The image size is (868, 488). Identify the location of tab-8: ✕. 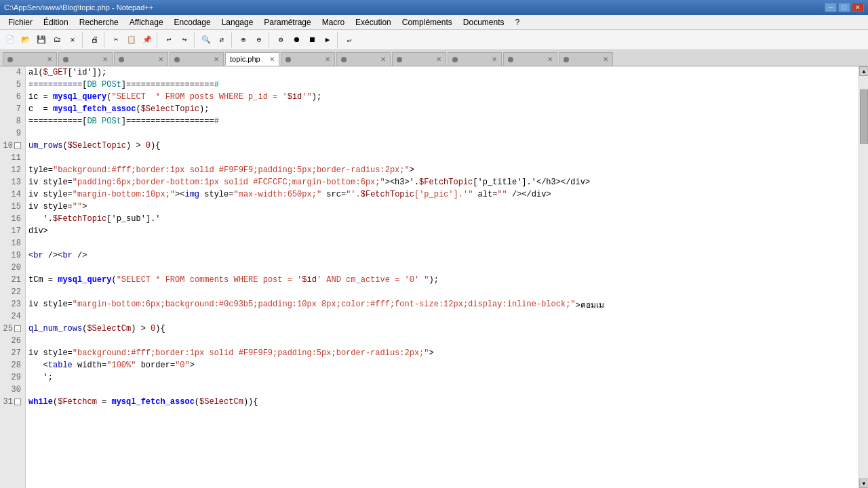
(419, 59).